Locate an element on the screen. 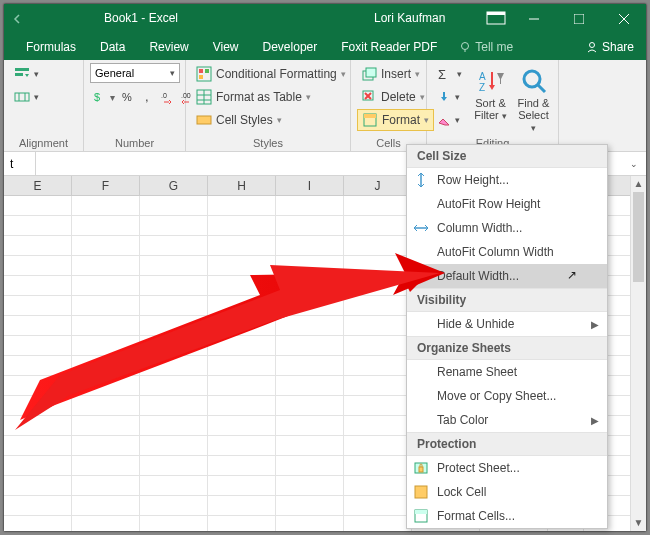  menu-item-column-width: Column Width... is located at coordinates (507, 228).